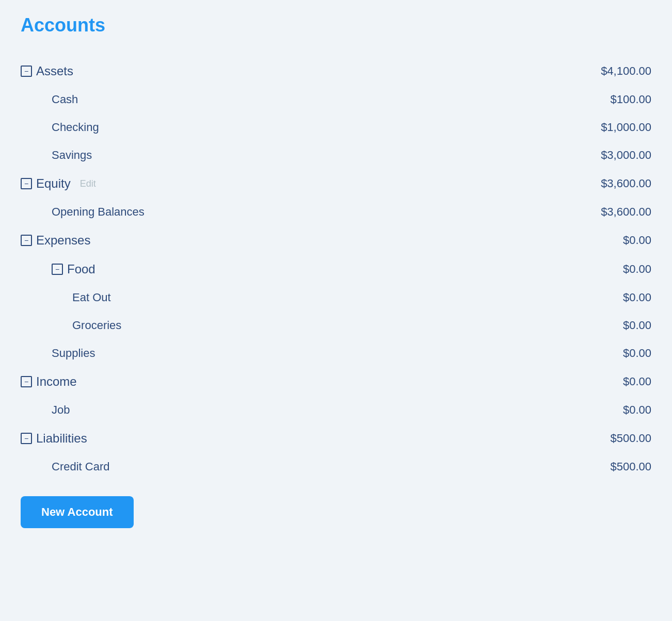  Describe the element at coordinates (336, 212) in the screenshot. I see `account-row-opening-balances: Opening Balances$3,600.00` at that location.